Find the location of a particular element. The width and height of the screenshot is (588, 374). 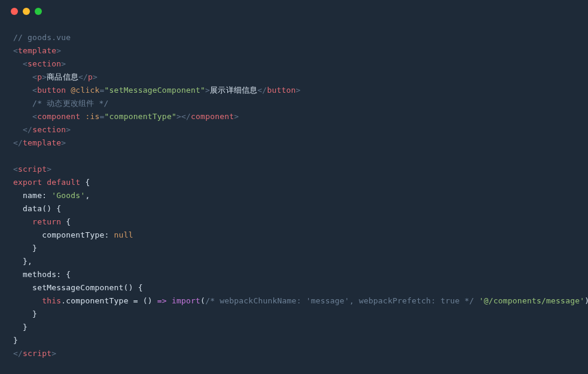

close-icon is located at coordinates (14, 11).